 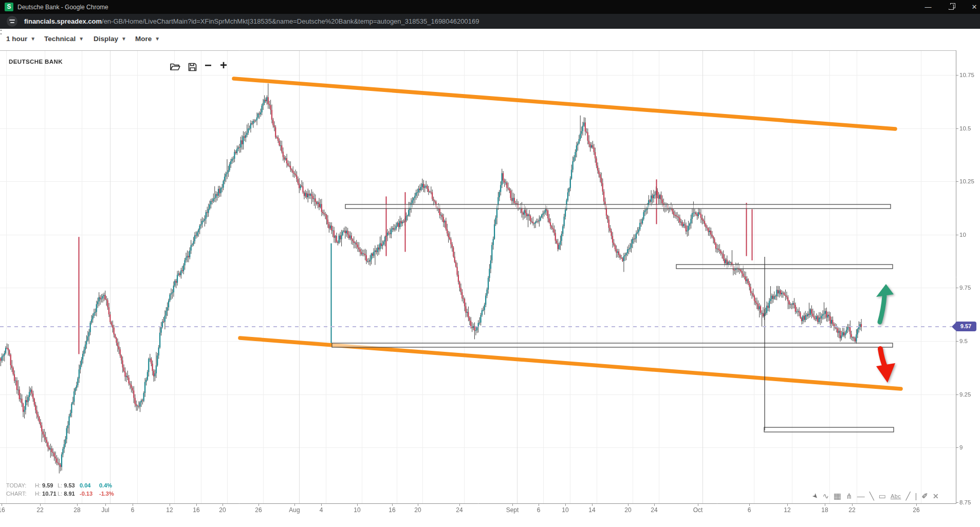 I want to click on current-price-dashed-line, so click(x=476, y=327).